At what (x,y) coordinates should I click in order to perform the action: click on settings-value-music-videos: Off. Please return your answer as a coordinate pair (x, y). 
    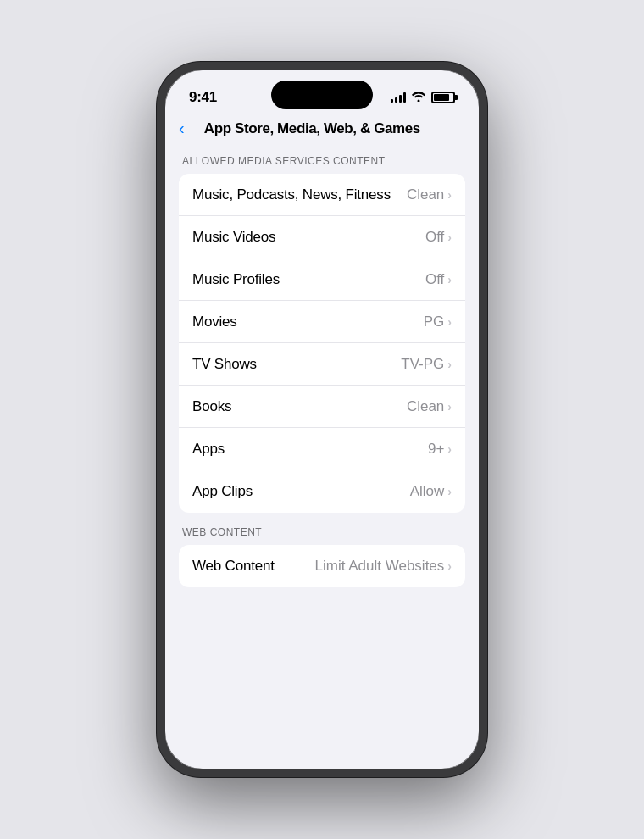
    Looking at the image, I should click on (435, 237).